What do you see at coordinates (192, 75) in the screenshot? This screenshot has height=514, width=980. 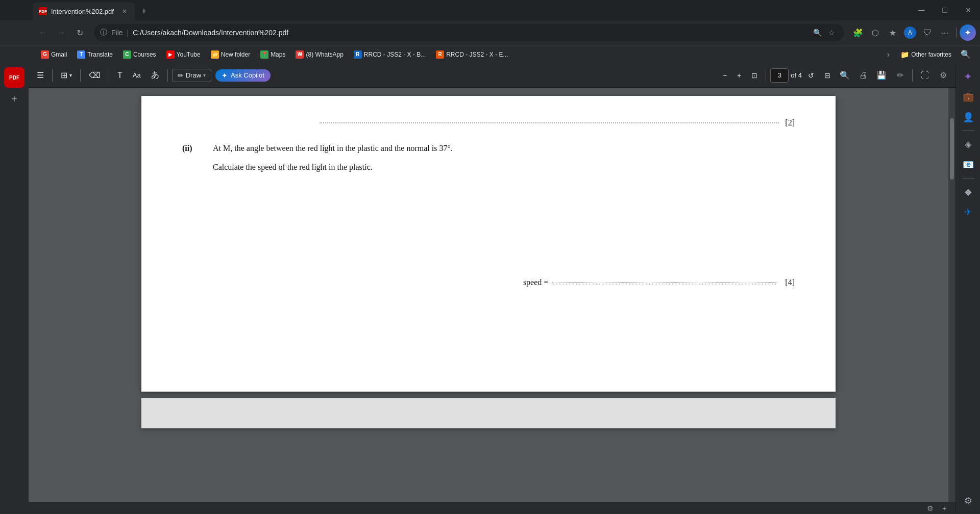 I see `draw-button: ✏ Draw ▾` at bounding box center [192, 75].